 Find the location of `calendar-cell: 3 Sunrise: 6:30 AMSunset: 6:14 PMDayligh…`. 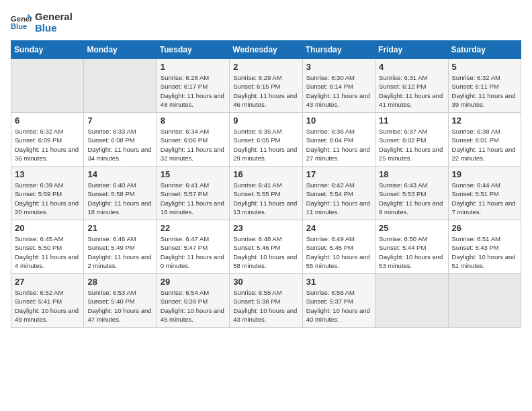

calendar-cell: 3 Sunrise: 6:30 AMSunset: 6:14 PMDayligh… is located at coordinates (339, 86).